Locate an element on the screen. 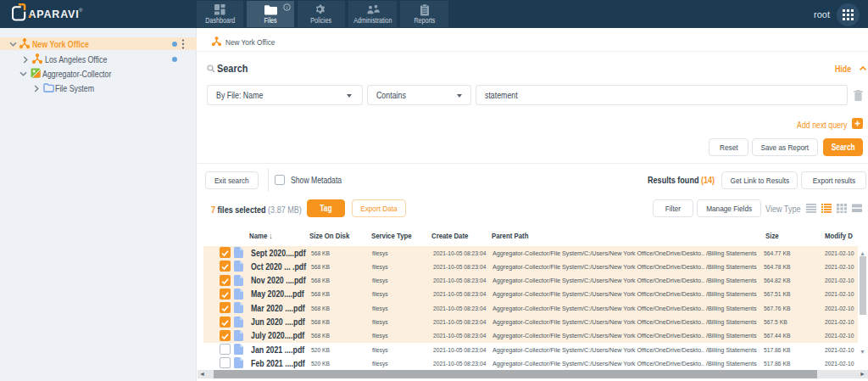  svg-text: i is located at coordinates (287, 8).